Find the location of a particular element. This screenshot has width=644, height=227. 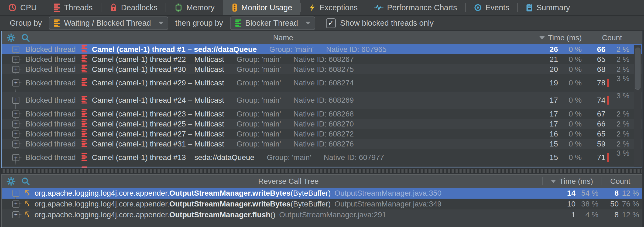

name-column-header: Name is located at coordinates (283, 38).